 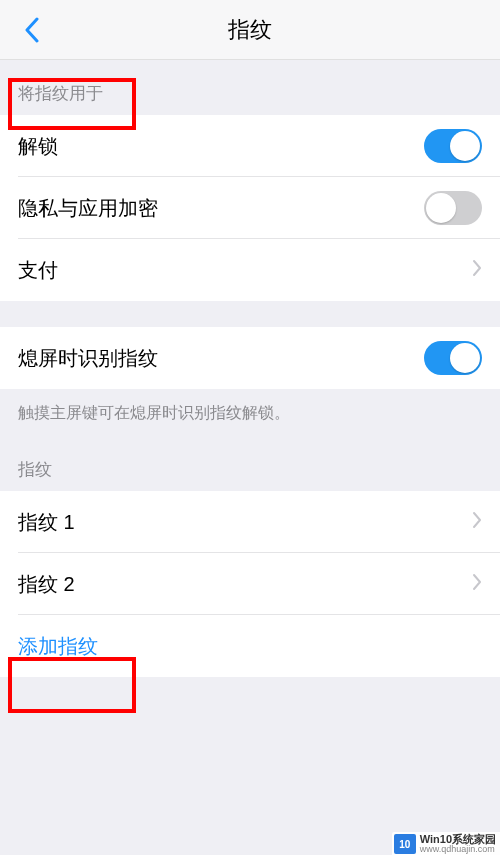 What do you see at coordinates (453, 146) in the screenshot?
I see `toggle-unlock` at bounding box center [453, 146].